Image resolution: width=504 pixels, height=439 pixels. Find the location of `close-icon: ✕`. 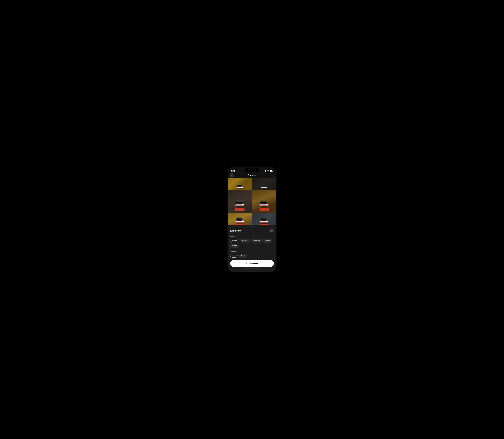

close-icon: ✕ is located at coordinates (272, 231).